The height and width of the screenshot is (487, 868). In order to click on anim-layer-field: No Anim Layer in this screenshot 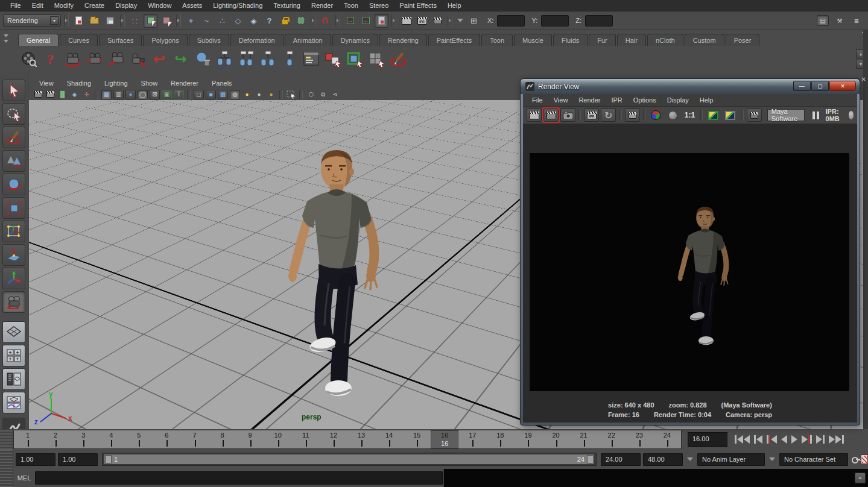, I will do `click(731, 459)`.